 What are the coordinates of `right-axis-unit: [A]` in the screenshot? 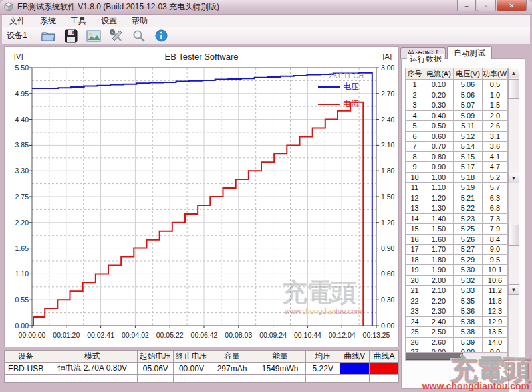 It's located at (387, 56).